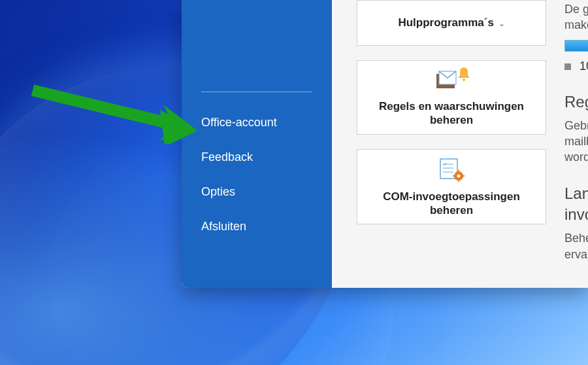 The image size is (588, 365). I want to click on com-addins-icon, so click(451, 171).